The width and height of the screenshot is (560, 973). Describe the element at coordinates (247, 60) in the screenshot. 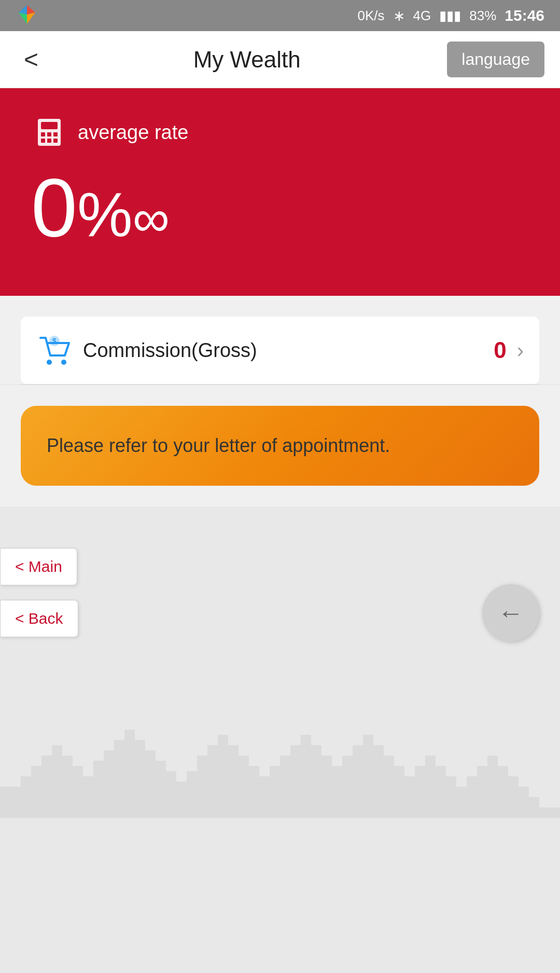

I see `page-title: My Wealth` at that location.